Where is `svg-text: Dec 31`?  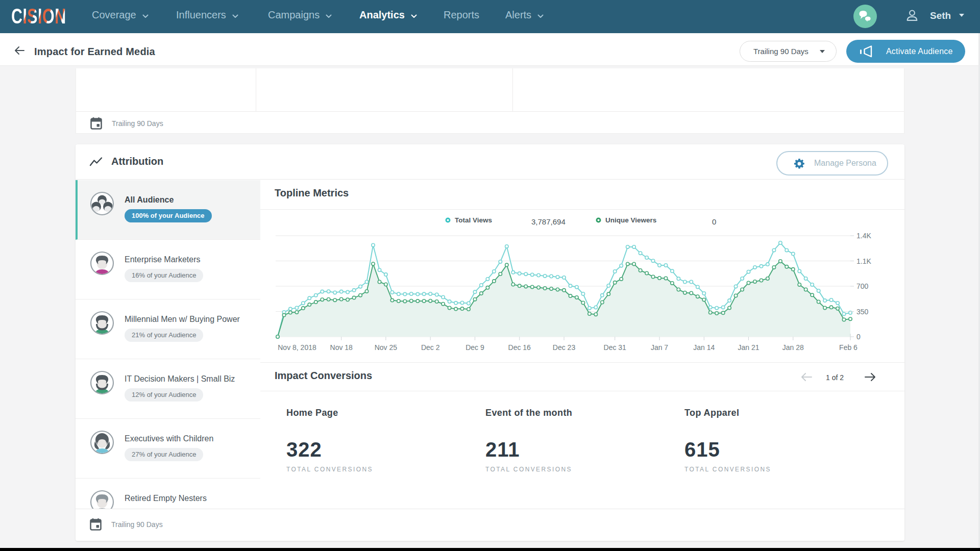
svg-text: Dec 31 is located at coordinates (616, 347).